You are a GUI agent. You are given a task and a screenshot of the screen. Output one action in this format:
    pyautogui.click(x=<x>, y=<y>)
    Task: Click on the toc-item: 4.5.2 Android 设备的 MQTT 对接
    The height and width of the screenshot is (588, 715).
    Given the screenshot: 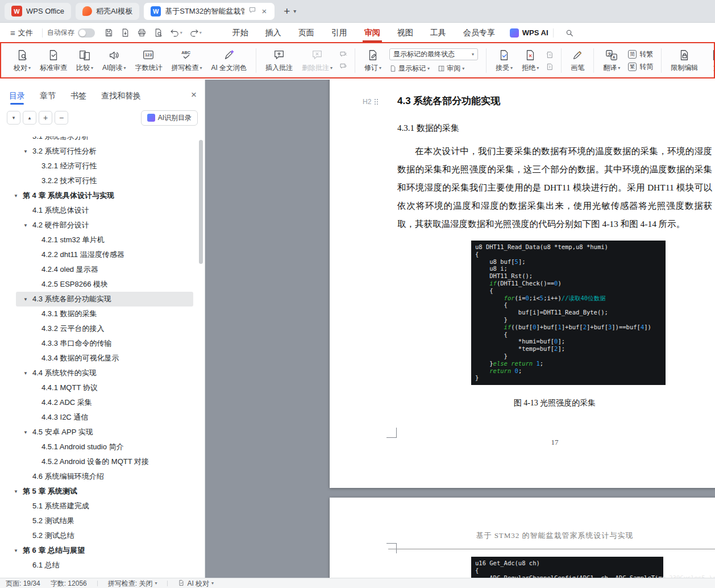 What is the action you would take?
    pyautogui.click(x=99, y=462)
    